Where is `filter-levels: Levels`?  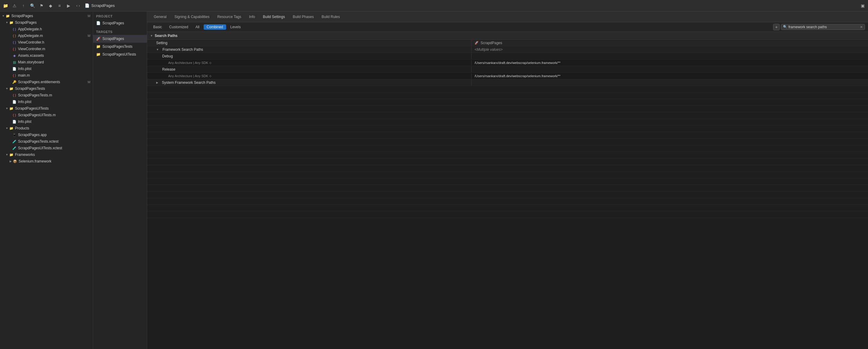
filter-levels: Levels is located at coordinates (236, 27).